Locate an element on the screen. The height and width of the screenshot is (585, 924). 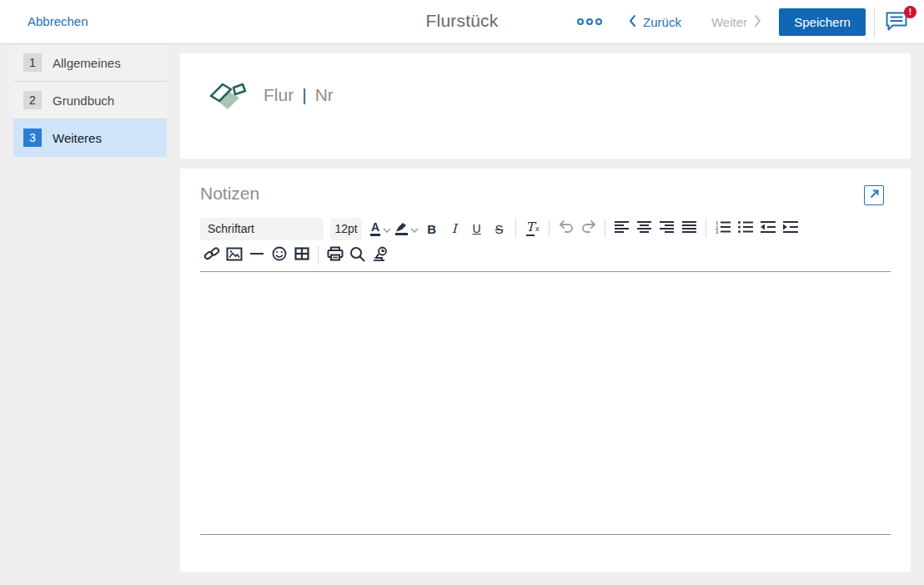
font-size-select: 12pt is located at coordinates (346, 229).